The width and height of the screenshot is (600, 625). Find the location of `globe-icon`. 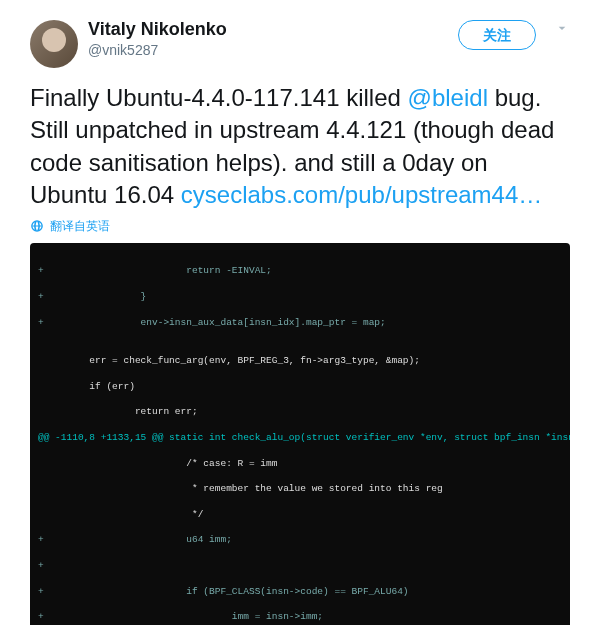

globe-icon is located at coordinates (37, 226).